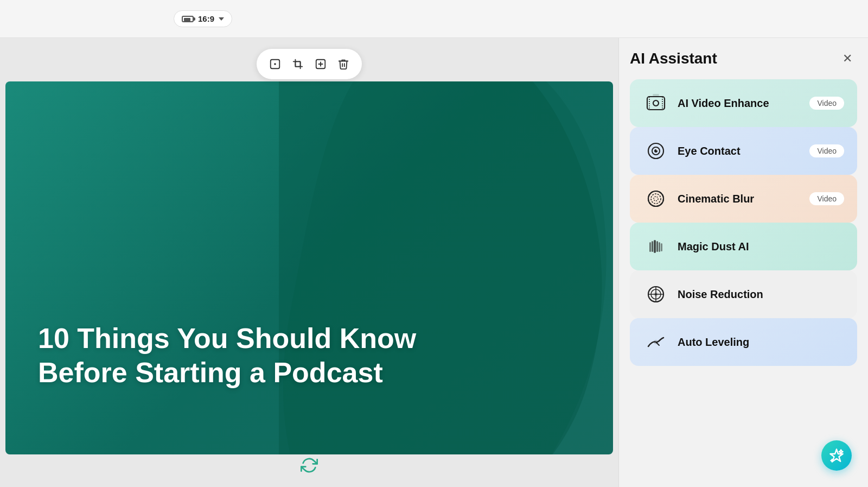 The width and height of the screenshot is (868, 487). I want to click on feature-card-auto-leveling: Auto Leveling, so click(743, 342).